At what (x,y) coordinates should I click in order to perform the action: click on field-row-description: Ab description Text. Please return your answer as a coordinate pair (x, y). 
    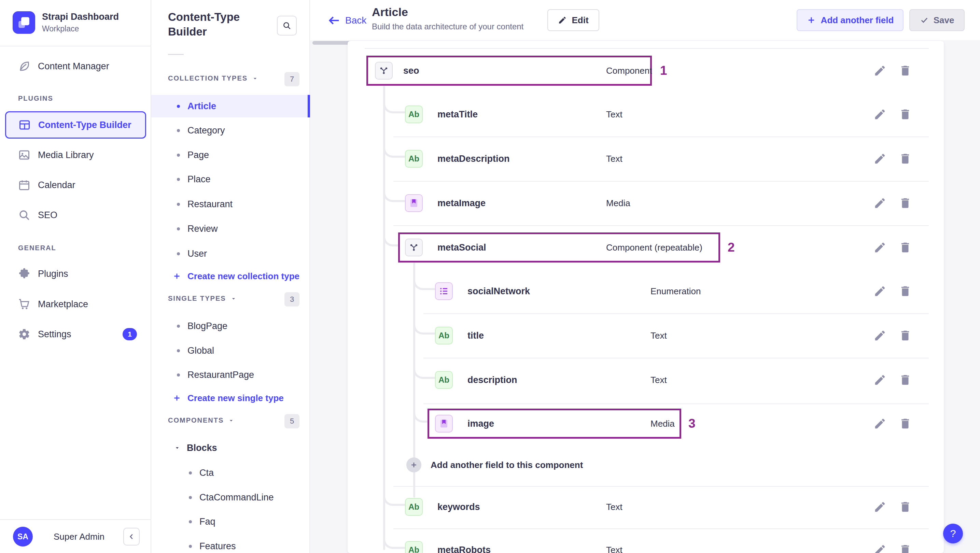
    Looking at the image, I should click on (646, 380).